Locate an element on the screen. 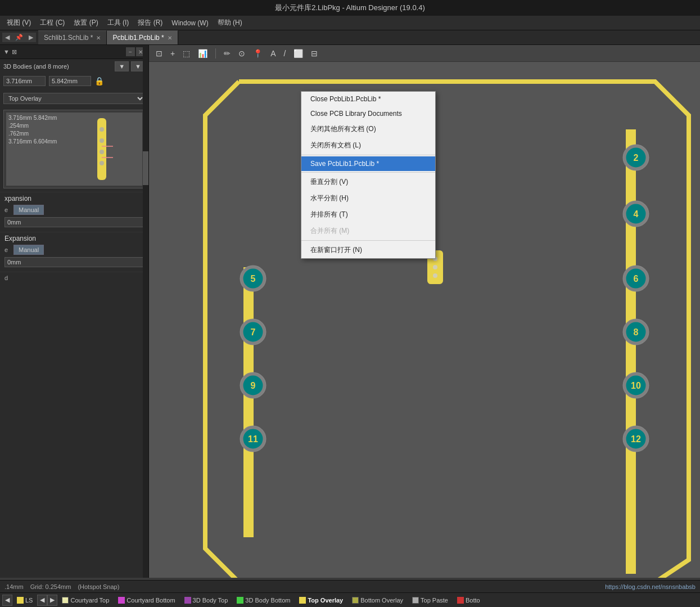 Image resolution: width=700 pixels, height=607 pixels. ctx-split-vertical: 垂直分割 (V) is located at coordinates (368, 182).